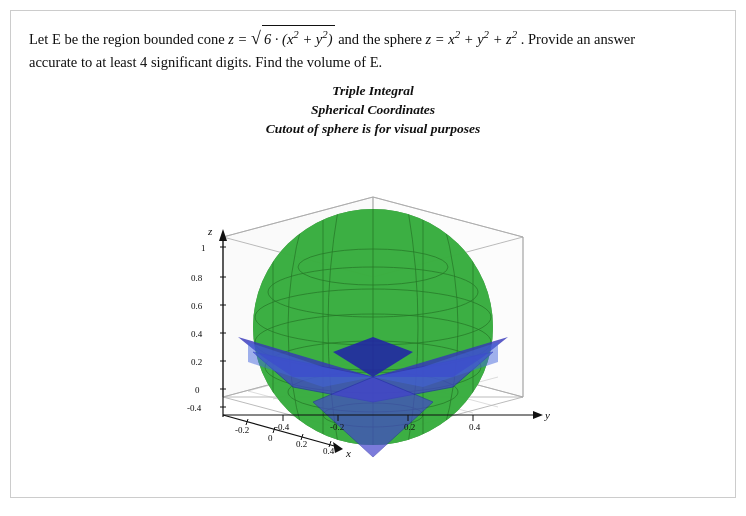 The image size is (746, 516). Describe the element at coordinates (197, 278) in the screenshot. I see `svg-text: 0.8` at that location.